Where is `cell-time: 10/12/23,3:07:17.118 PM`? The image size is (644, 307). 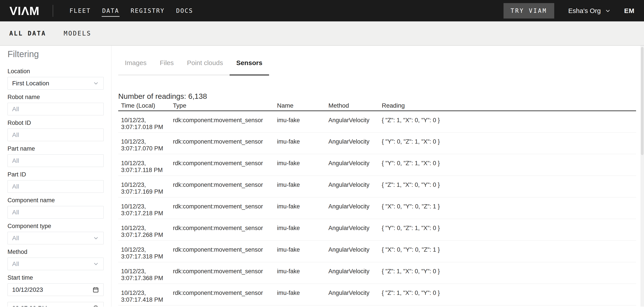
cell-time: 10/12/23,3:07:17.118 PM is located at coordinates (146, 165).